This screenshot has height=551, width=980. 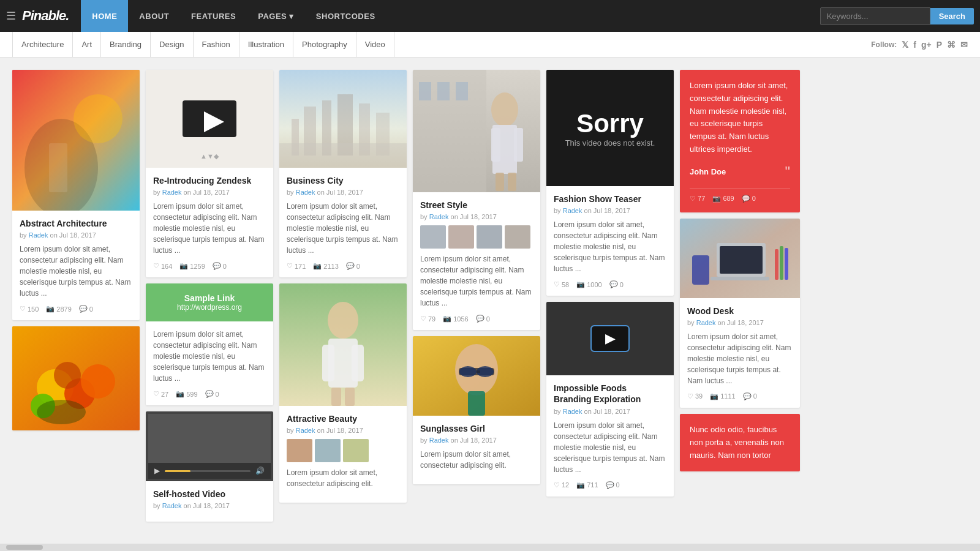 I want to click on nav-item-home: HOME, so click(x=104, y=16).